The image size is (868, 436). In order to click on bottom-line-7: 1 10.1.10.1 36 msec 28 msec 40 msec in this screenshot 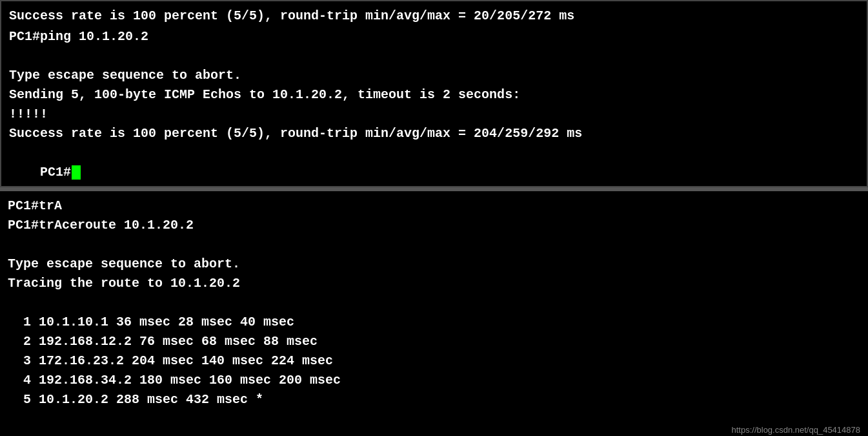, I will do `click(434, 322)`.